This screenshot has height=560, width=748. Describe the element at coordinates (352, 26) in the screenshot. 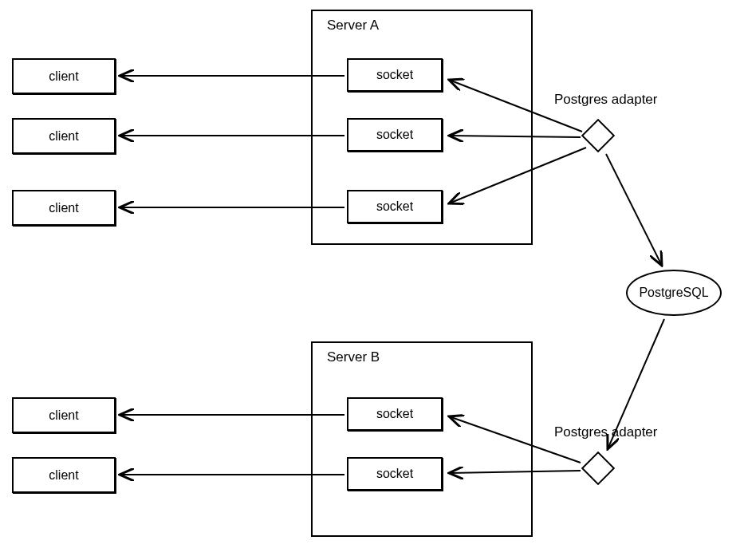

I see `server-a-label: Server A` at that location.